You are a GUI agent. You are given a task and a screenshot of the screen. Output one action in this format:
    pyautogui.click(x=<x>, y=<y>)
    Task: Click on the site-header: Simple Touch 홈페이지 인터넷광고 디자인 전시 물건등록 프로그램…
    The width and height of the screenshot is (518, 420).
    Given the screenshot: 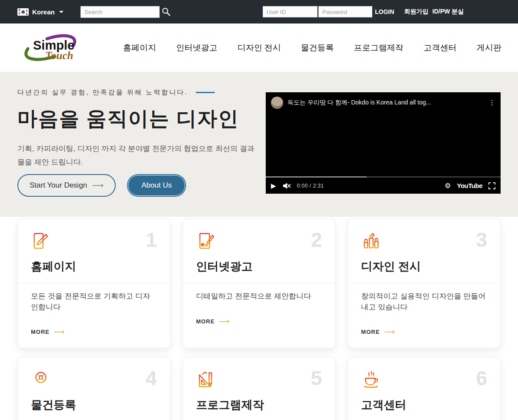 What is the action you would take?
    pyautogui.click(x=259, y=48)
    